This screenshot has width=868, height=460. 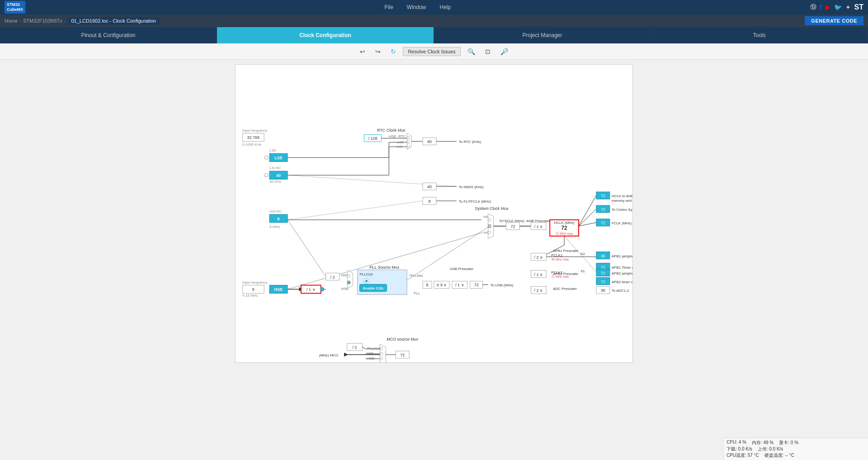 What do you see at coordinates (770, 449) in the screenshot?
I see `upload-status: 上传: 0.0 K/s` at bounding box center [770, 449].